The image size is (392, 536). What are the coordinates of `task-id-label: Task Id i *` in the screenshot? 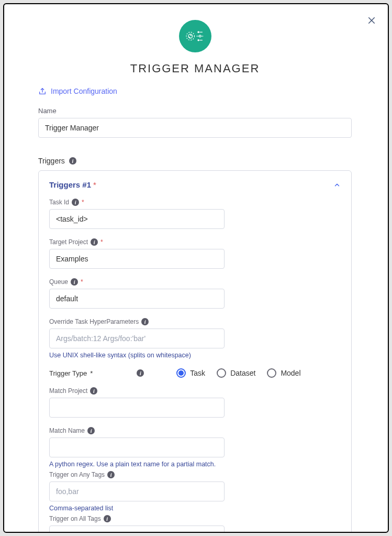 It's located at (195, 202).